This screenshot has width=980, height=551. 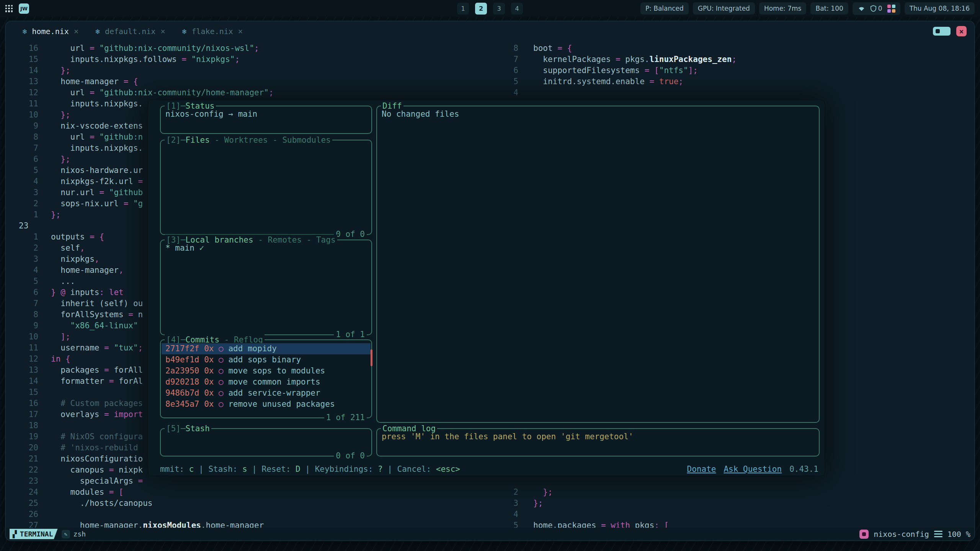 What do you see at coordinates (95, 82) in the screenshot?
I see `line-text: home-manager = {` at bounding box center [95, 82].